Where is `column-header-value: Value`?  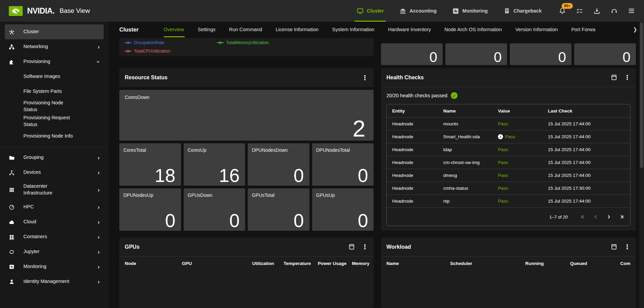 column-header-value: Value is located at coordinates (517, 111).